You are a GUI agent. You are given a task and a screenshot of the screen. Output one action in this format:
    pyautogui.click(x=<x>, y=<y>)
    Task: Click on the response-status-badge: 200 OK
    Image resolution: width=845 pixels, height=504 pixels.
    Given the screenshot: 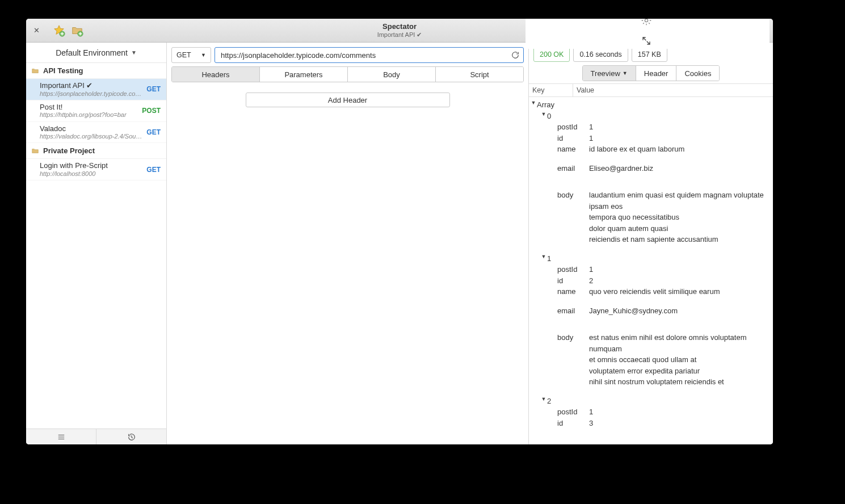 What is the action you would take?
    pyautogui.click(x=552, y=54)
    